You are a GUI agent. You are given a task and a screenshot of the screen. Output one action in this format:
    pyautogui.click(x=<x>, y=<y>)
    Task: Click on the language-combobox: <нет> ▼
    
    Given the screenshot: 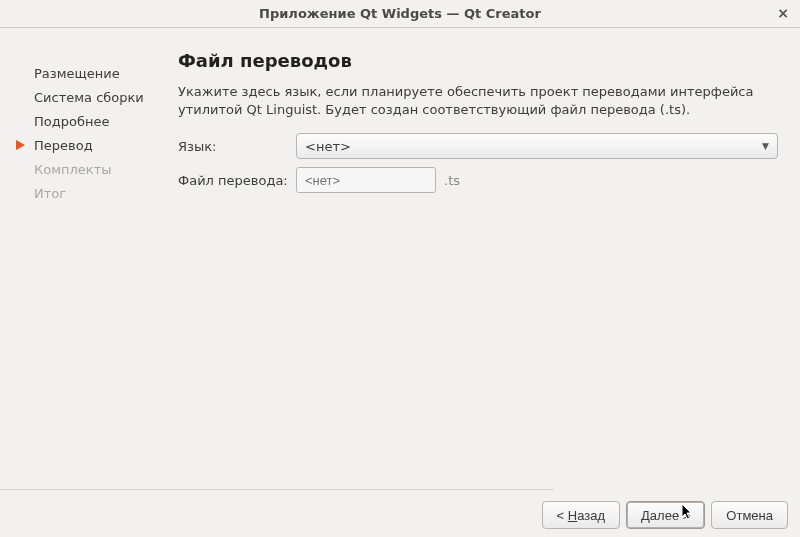 What is the action you would take?
    pyautogui.click(x=537, y=146)
    